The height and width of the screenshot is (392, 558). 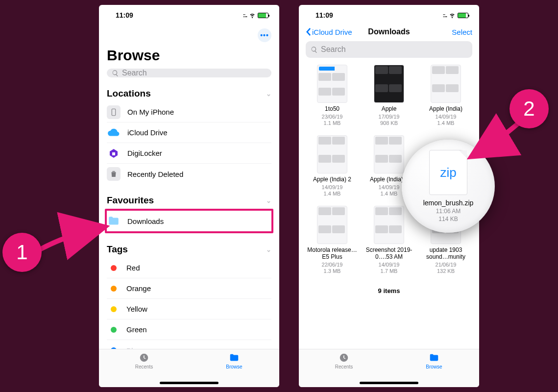 I want to click on select-button: Select, so click(x=462, y=32).